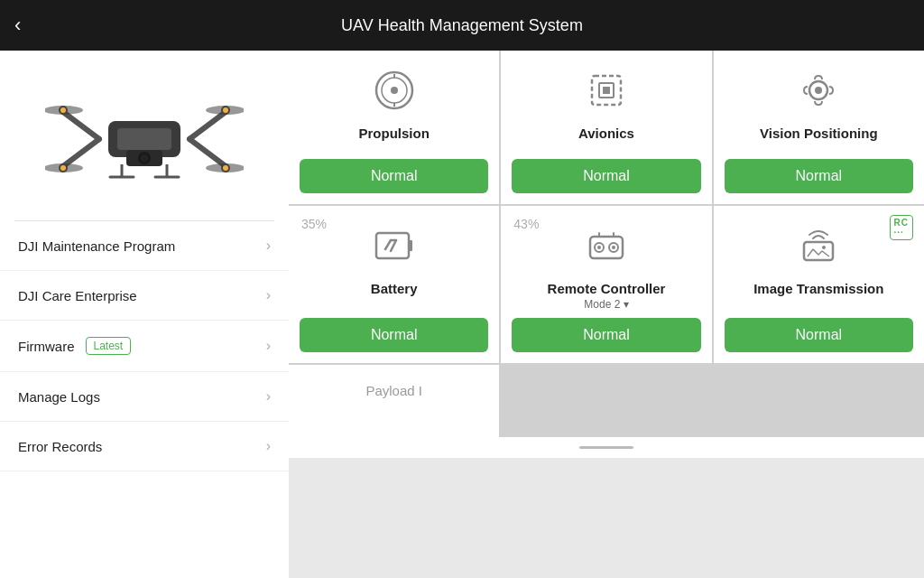  Describe the element at coordinates (606, 448) in the screenshot. I see `scroll-indicator` at that location.